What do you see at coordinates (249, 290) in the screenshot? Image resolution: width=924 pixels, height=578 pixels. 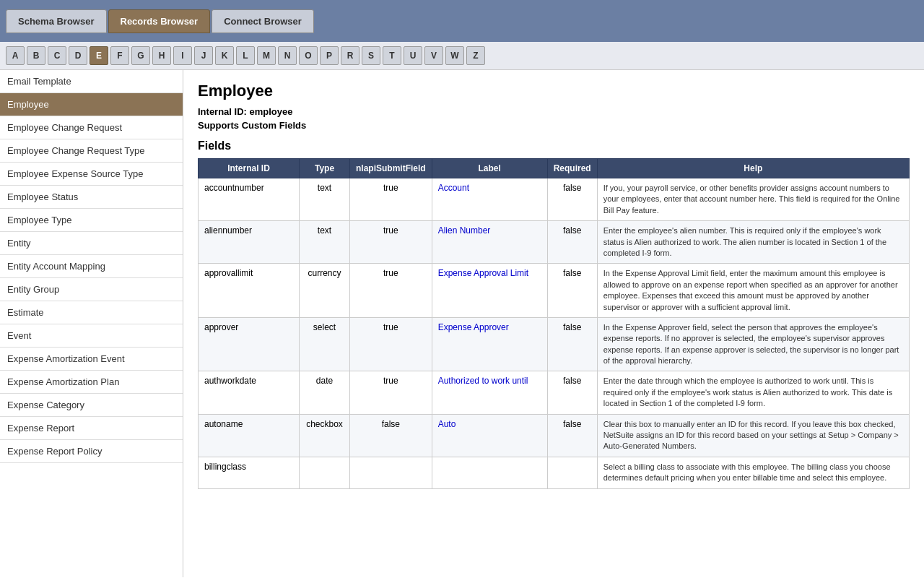 I see `field-id: approvallimit` at bounding box center [249, 290].